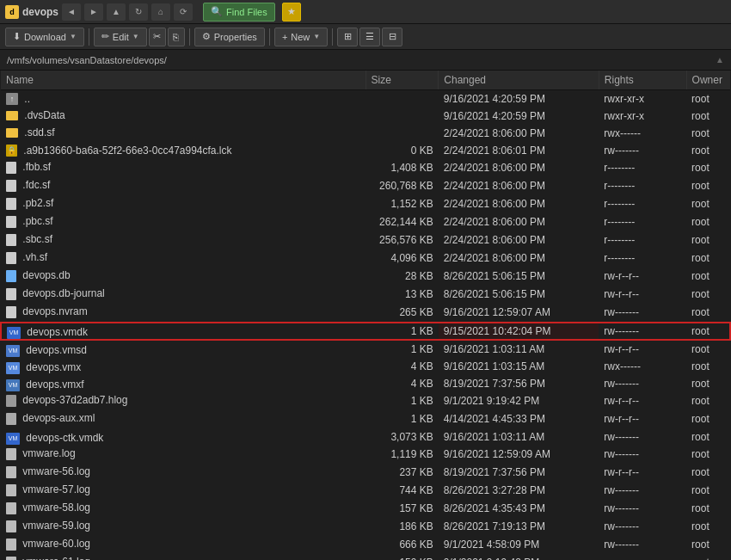  I want to click on file-name-cell: VM devops.vmx, so click(183, 366).